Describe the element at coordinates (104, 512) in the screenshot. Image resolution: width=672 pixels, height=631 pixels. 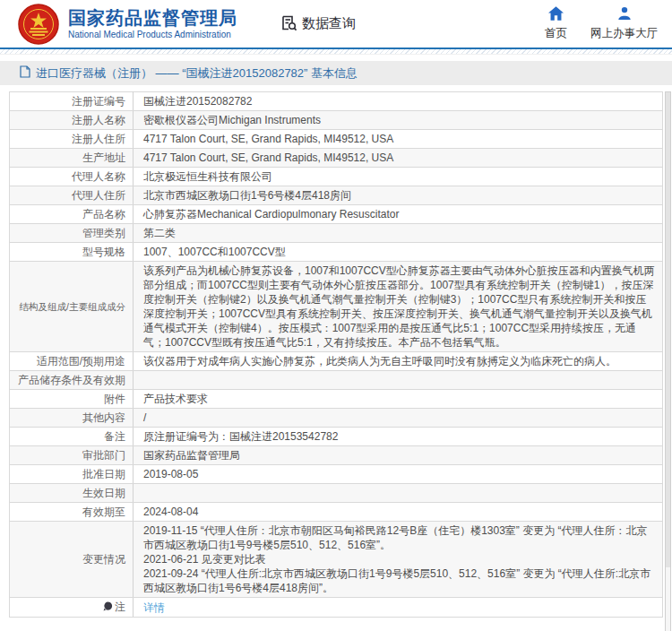
I see `row-label-text: 有效期至` at that location.